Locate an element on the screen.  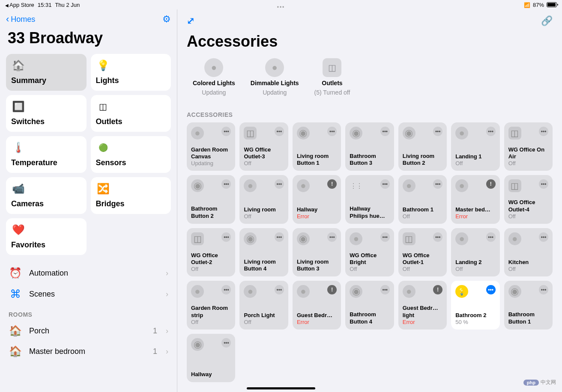
accessory-tile: ••• Living room Button 1 is located at coordinates (317, 146).